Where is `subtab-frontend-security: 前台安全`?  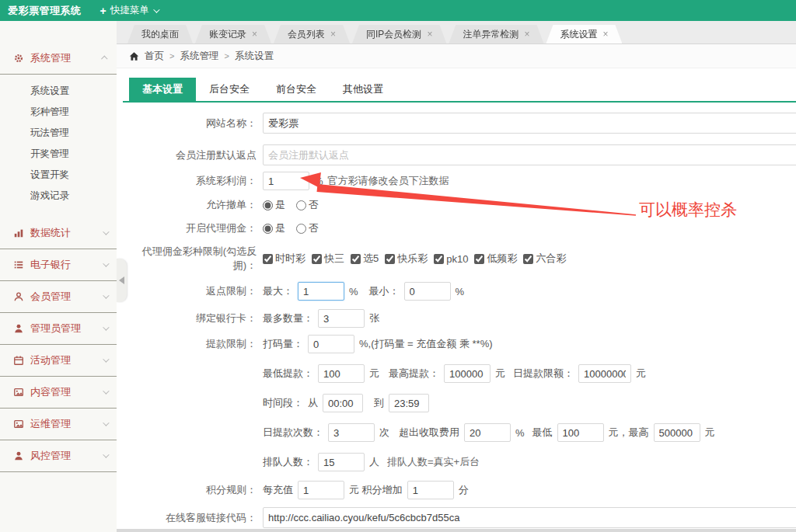 subtab-frontend-security: 前台安全 is located at coordinates (296, 89).